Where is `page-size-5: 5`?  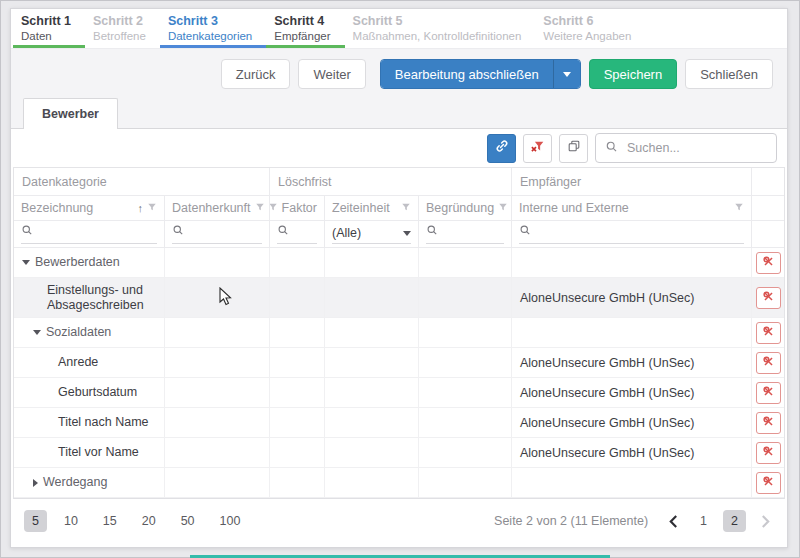
page-size-5: 5 is located at coordinates (36, 521).